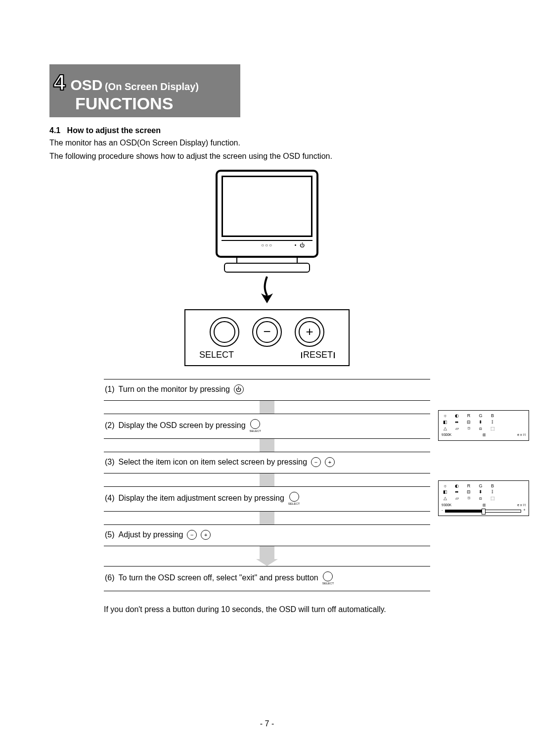 The height and width of the screenshot is (756, 534). I want to click on panel-reset-label: RESET, so click(318, 355).